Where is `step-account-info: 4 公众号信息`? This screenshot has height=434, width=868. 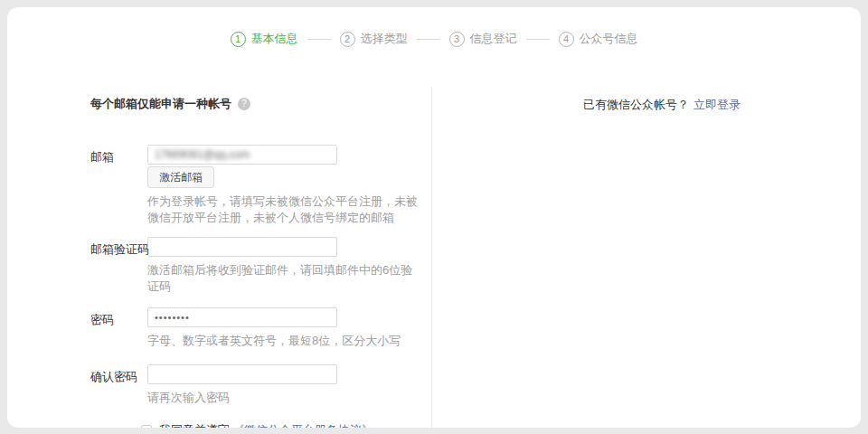 step-account-info: 4 公众号信息 is located at coordinates (599, 39).